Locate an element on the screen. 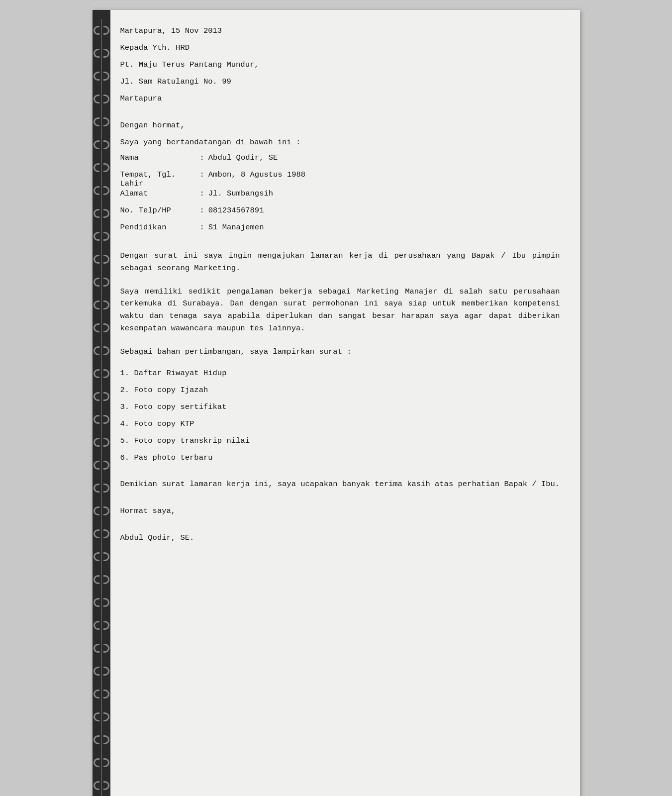 Image resolution: width=672 pixels, height=796 pixels. field-lahir: Tempat, Tgl. Lahir : Ambon, 8 Agustus 19… is located at coordinates (340, 179).